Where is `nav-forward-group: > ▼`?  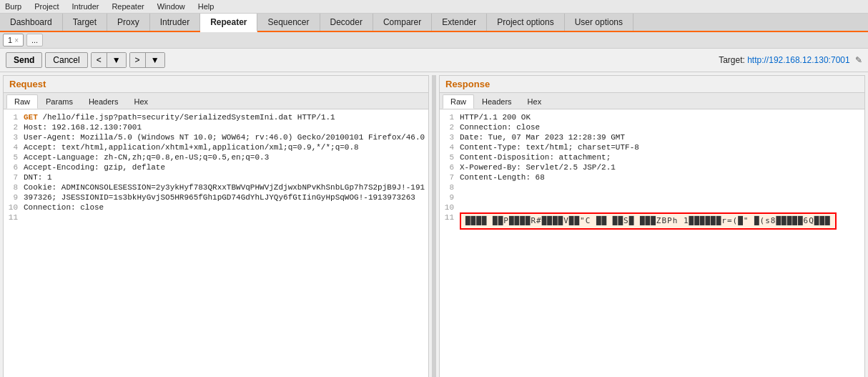 nav-forward-group: > ▼ is located at coordinates (147, 60).